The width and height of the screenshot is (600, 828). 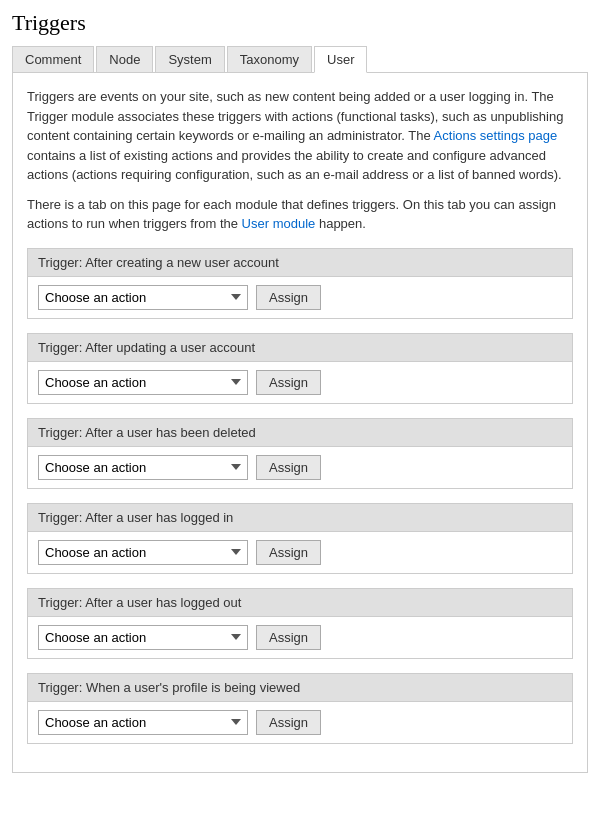 What do you see at coordinates (53, 59) in the screenshot?
I see `tab-comment: Comment` at bounding box center [53, 59].